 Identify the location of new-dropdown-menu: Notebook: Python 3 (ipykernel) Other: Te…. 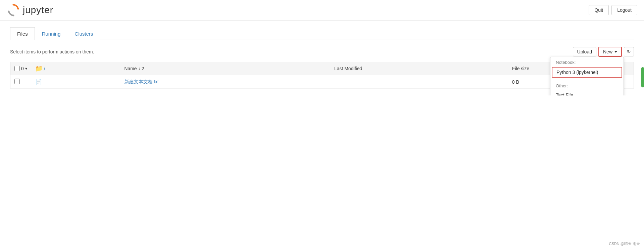
(587, 76).